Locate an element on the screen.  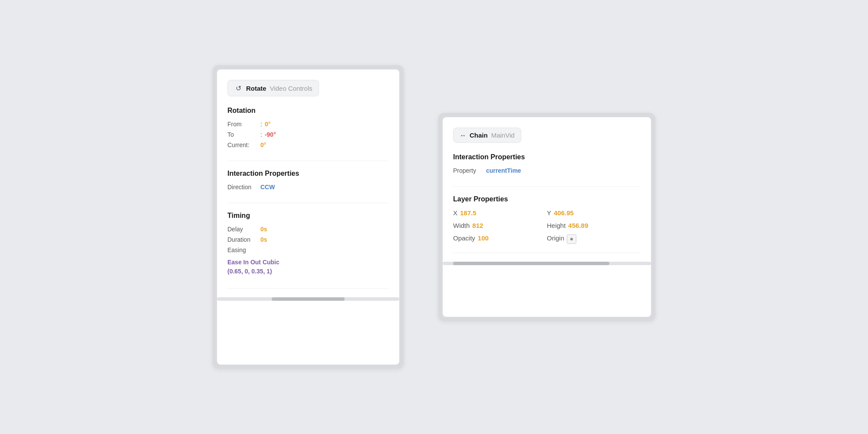
rotate-name: Rotate is located at coordinates (256, 89).